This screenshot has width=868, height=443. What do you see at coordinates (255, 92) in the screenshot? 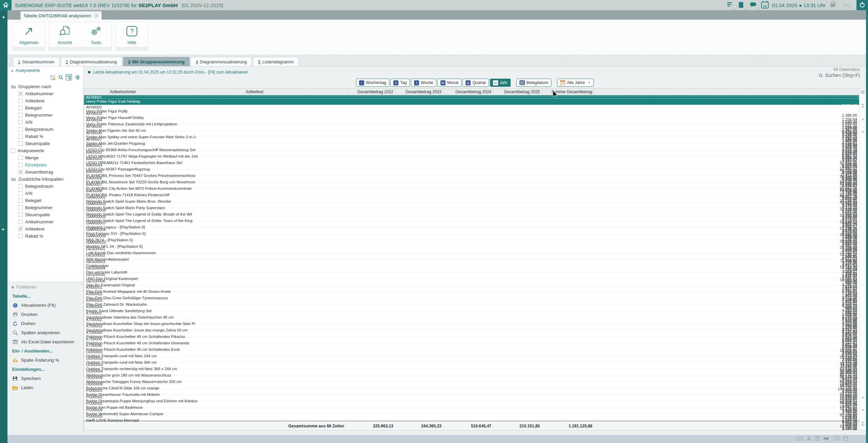
I see `column-header: Artikeltext` at bounding box center [255, 92].